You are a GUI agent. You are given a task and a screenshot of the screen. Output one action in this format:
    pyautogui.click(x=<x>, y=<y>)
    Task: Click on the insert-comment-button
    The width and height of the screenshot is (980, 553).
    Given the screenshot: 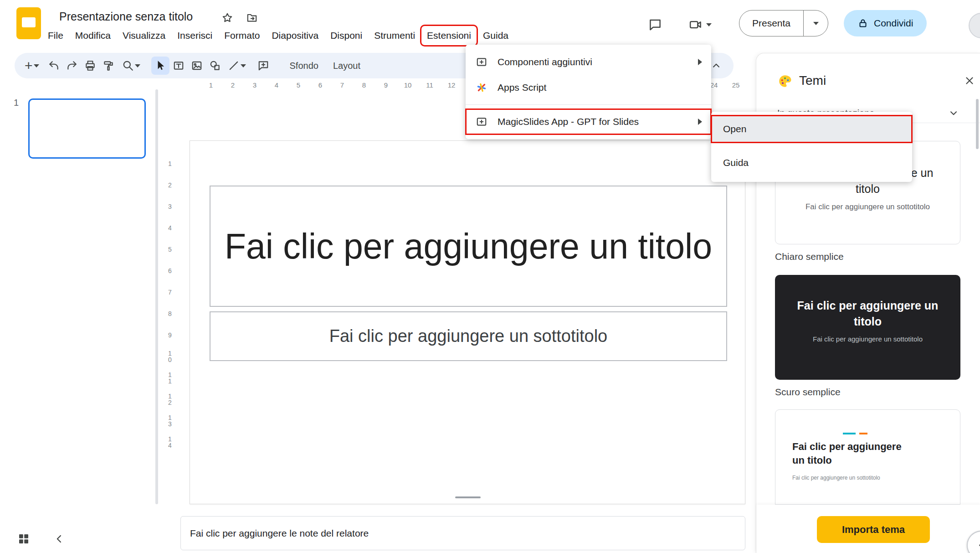 What is the action you would take?
    pyautogui.click(x=263, y=66)
    